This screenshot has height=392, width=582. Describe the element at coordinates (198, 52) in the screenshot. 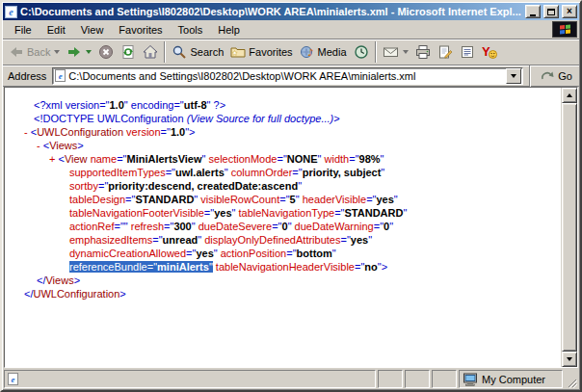

I see `search-button: Search` at that location.